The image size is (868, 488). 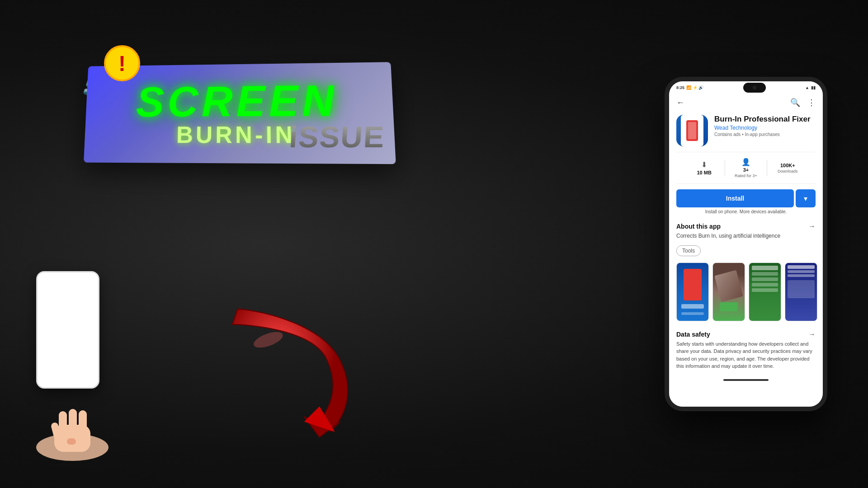 I want to click on back-button: ←, so click(x=680, y=103).